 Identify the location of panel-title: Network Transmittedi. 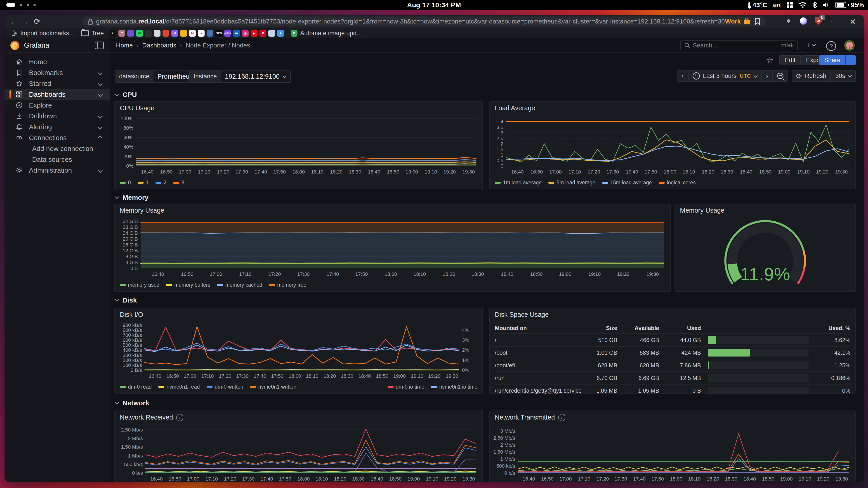
(530, 417).